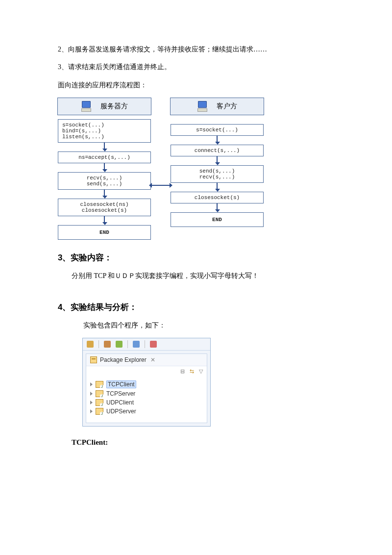 This screenshot has height=555, width=392. What do you see at coordinates (104, 181) in the screenshot?
I see `server-box-3: recv(s,...) send(s,...)` at bounding box center [104, 181].